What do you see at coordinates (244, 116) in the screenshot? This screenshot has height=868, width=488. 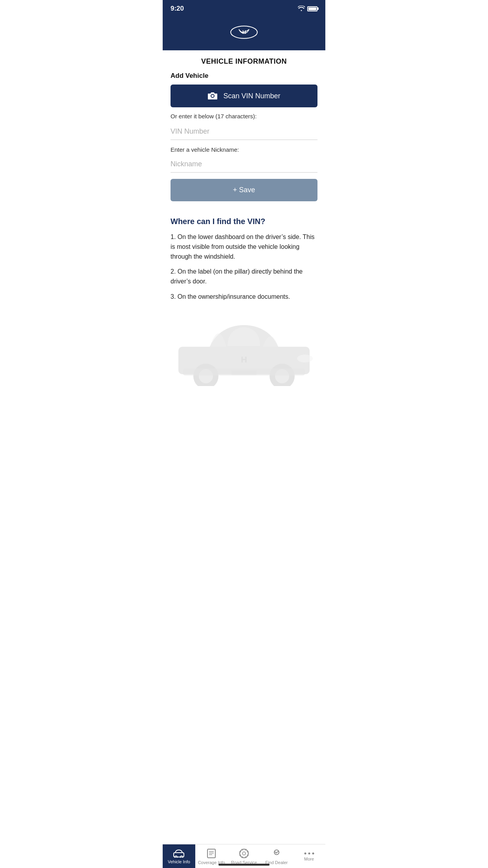 I see `or-text: Or enter it below (17 characters):` at bounding box center [244, 116].